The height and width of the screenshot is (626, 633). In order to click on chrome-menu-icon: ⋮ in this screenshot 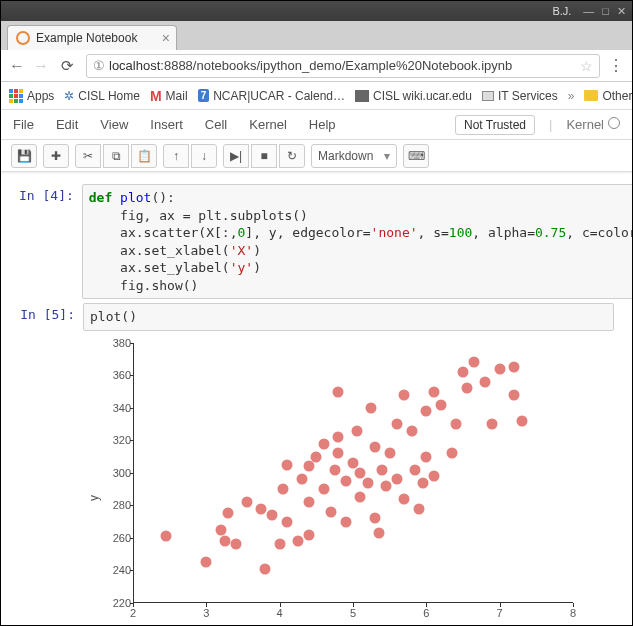, I will do `click(616, 66)`.